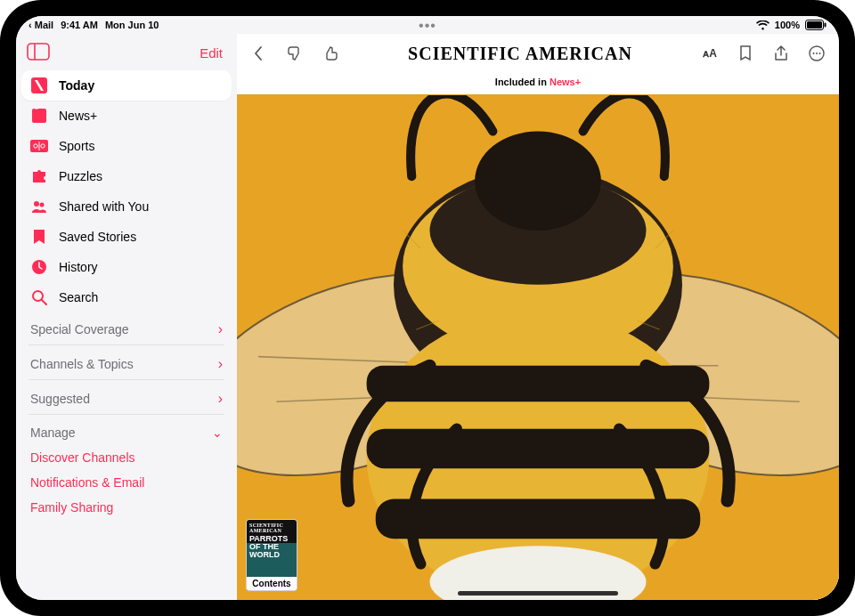 The height and width of the screenshot is (616, 855). What do you see at coordinates (126, 207) in the screenshot?
I see `sidebar-item-shared: Shared with You` at bounding box center [126, 207].